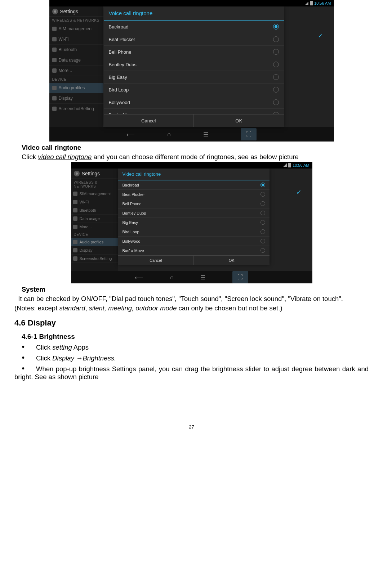 The height and width of the screenshot is (588, 383). Describe the element at coordinates (322, 3) in the screenshot. I see `status-time: 10:56 AM` at that location.